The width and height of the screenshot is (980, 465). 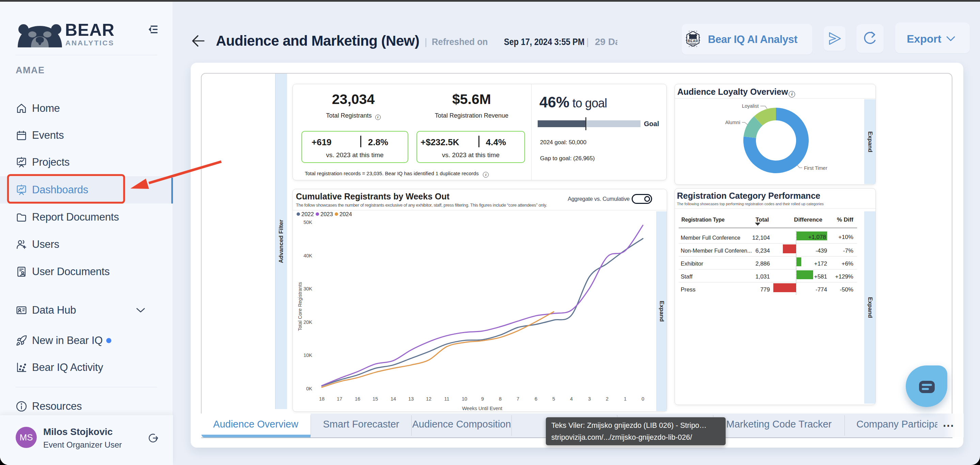 What do you see at coordinates (518, 399) in the screenshot?
I see `svg-text: 7` at bounding box center [518, 399].